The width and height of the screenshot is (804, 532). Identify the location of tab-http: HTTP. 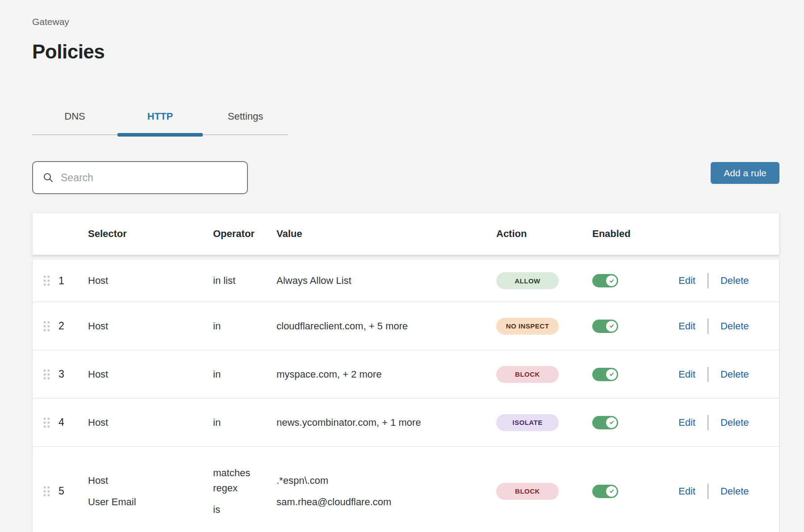
(160, 116).